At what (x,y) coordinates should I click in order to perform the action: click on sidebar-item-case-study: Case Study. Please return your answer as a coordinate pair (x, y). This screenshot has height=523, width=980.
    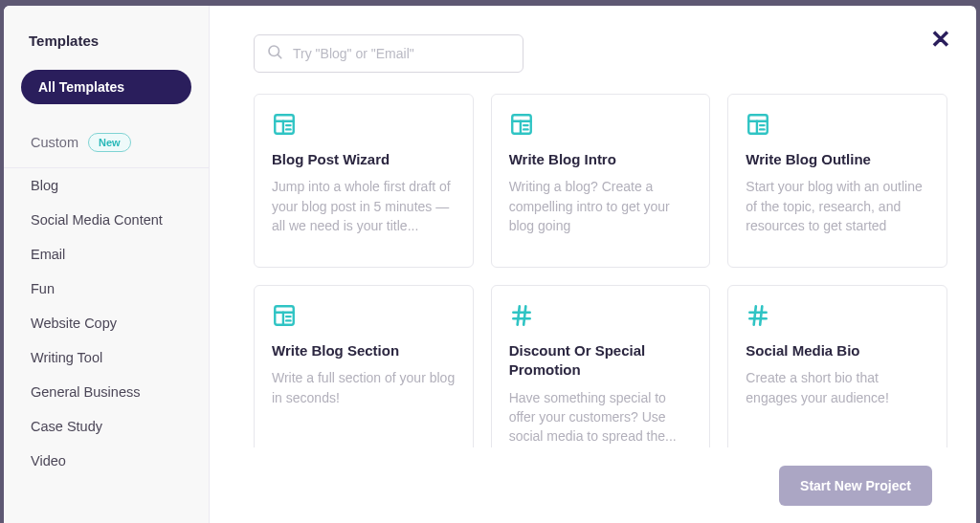
    Looking at the image, I should click on (106, 426).